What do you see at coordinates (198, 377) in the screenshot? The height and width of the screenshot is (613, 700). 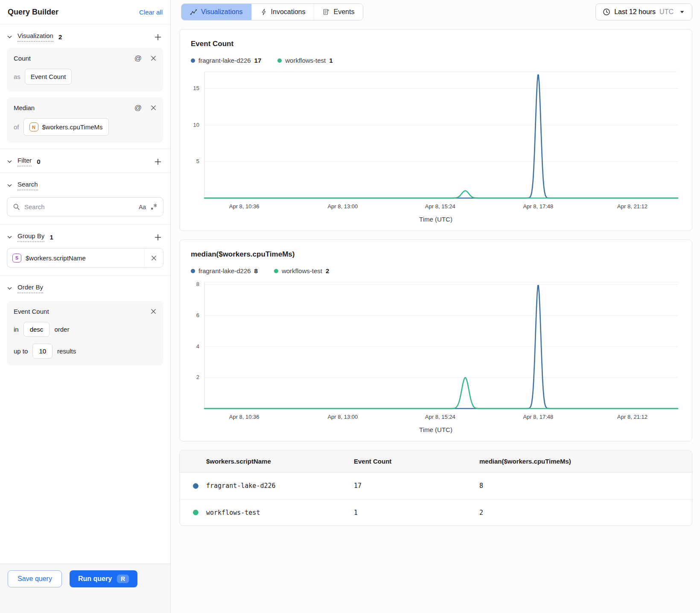 I see `svg-text: 2` at bounding box center [198, 377].